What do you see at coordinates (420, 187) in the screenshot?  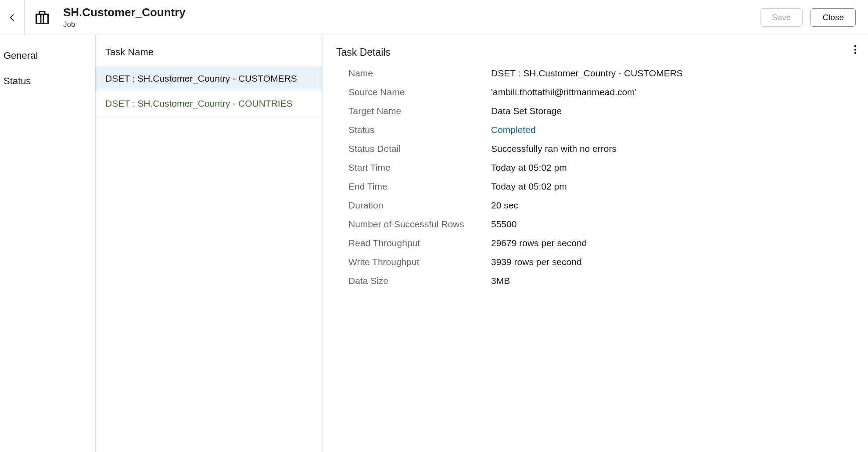 I see `detail-label: End Time` at bounding box center [420, 187].